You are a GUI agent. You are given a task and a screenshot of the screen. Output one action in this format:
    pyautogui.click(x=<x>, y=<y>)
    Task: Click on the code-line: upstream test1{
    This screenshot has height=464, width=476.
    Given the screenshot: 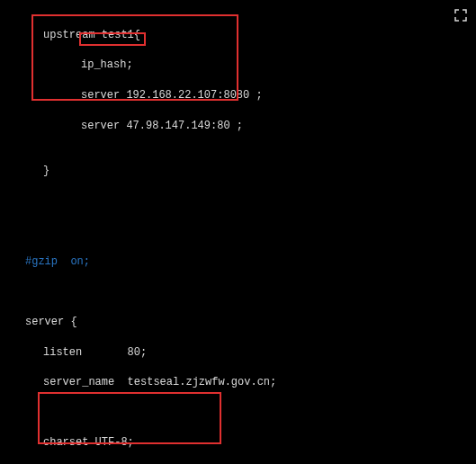 What is the action you would take?
    pyautogui.click(x=238, y=36)
    